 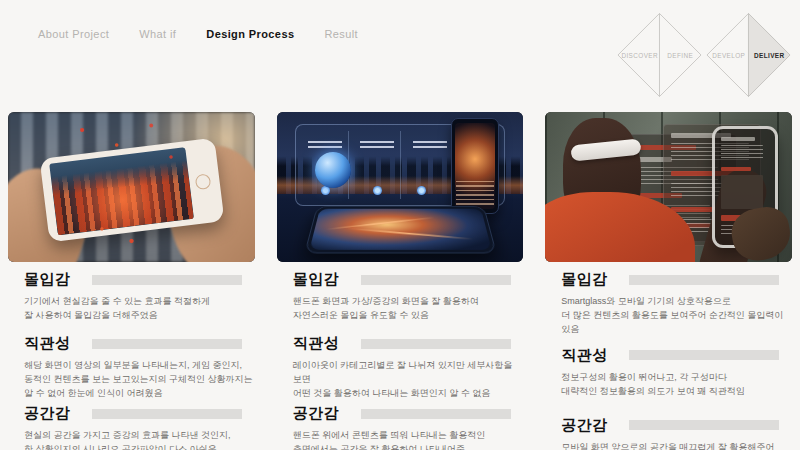 I want to click on metric-immersion: 몰입감 Smartglass와 모바일 기기의 상호작용으로 더 많은 컨텐츠의…, so click(x=676, y=304).